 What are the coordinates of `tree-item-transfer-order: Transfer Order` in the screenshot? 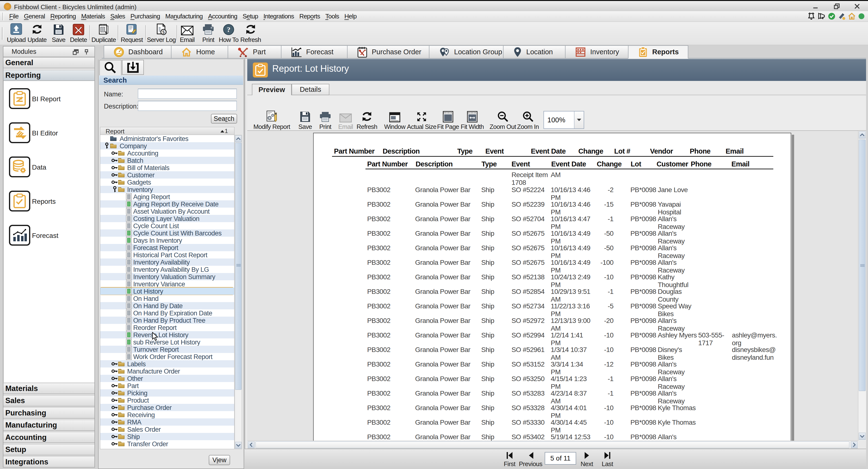 It's located at (167, 444).